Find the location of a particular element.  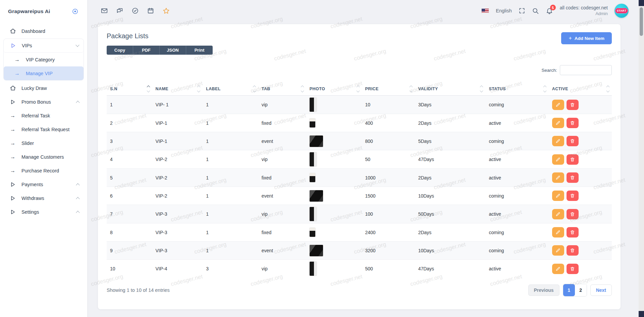

table-row: 9VIP-31event320010Dayscoming is located at coordinates (359, 251).